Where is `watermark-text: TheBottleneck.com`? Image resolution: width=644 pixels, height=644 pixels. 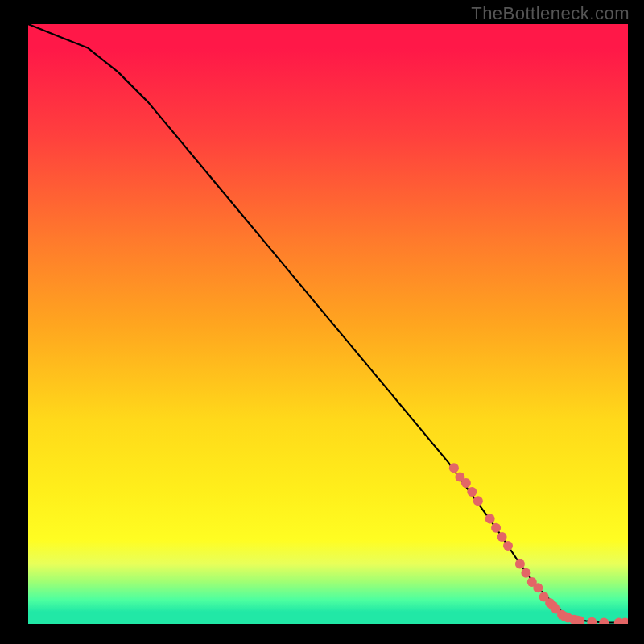 watermark-text: TheBottleneck.com is located at coordinates (551, 14).